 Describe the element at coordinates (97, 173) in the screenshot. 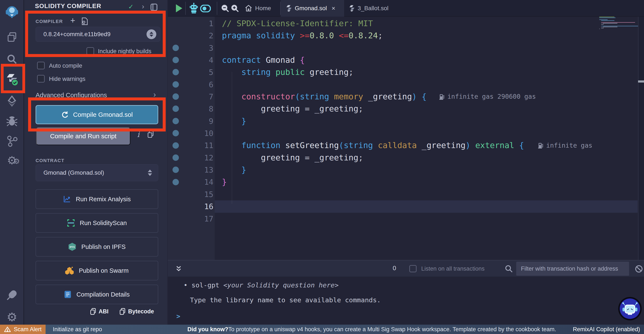

I see `contract-select: Gmonad (Gmonad.sol)` at that location.